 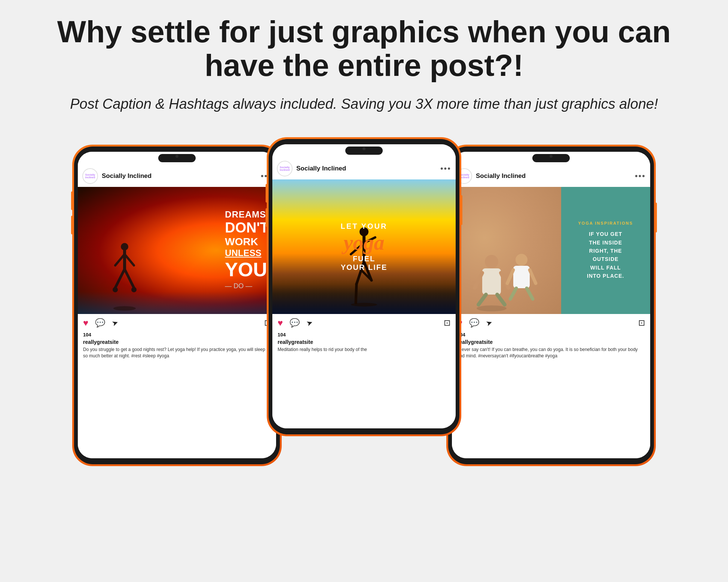 What do you see at coordinates (364, 247) in the screenshot?
I see `phone2-post-text: LET YOUR yoga FUEL YOUR LIFE` at bounding box center [364, 247].